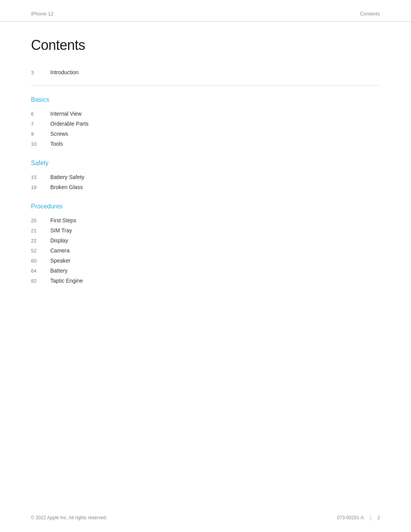 The width and height of the screenshot is (411, 532). I want to click on section-heading-safety: Safety, so click(206, 163).